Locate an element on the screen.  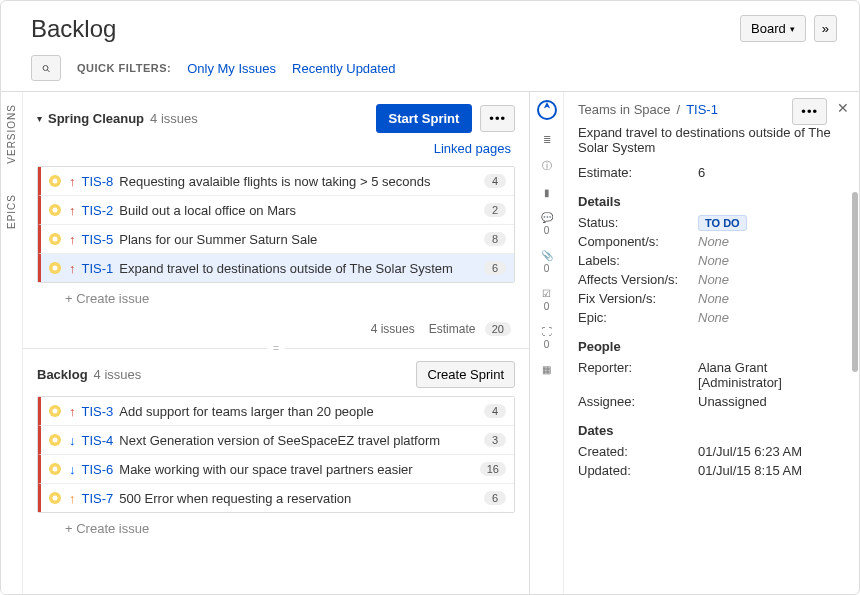
footer-estimate: Estimate 20 is located at coordinates (470, 329).